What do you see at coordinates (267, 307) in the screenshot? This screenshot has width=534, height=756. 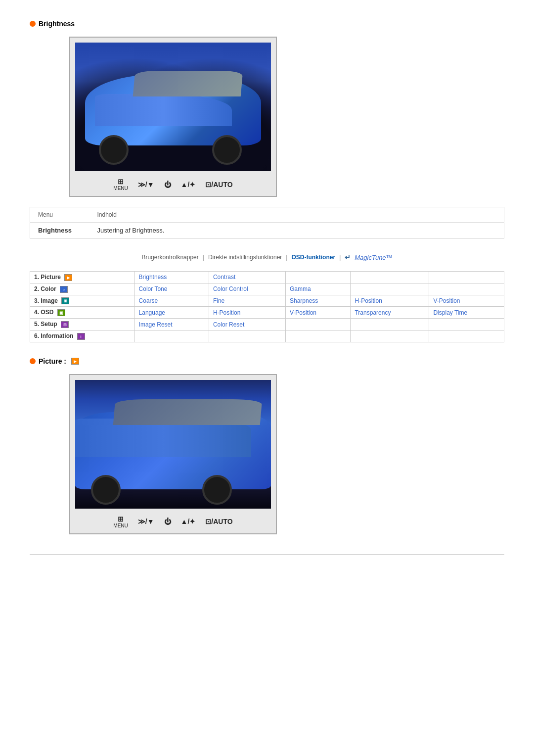 I see `osd-functions-table: 1. Picture ▶ Brightness Contrast 2. Colo…` at bounding box center [267, 307].